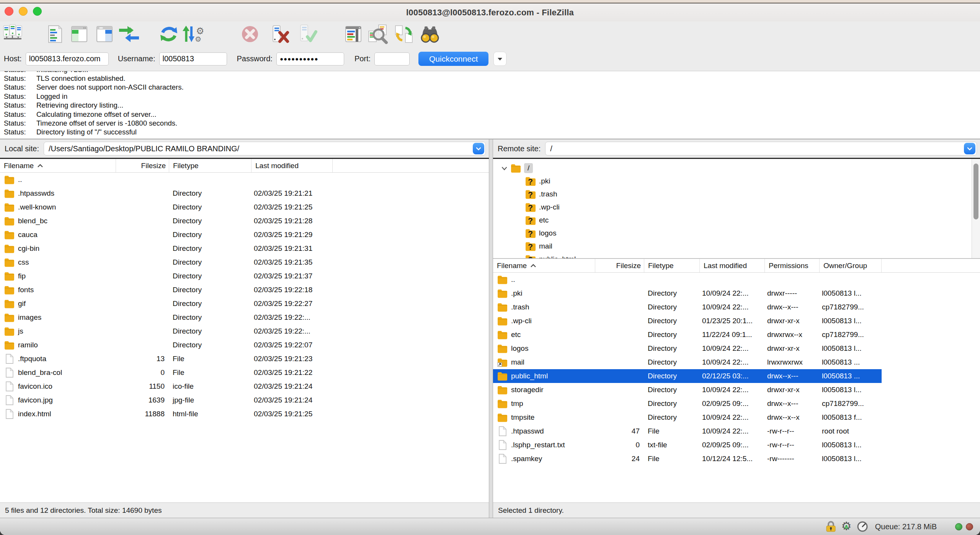 The height and width of the screenshot is (535, 980). I want to click on tree-scrollbar-thumb, so click(976, 191).